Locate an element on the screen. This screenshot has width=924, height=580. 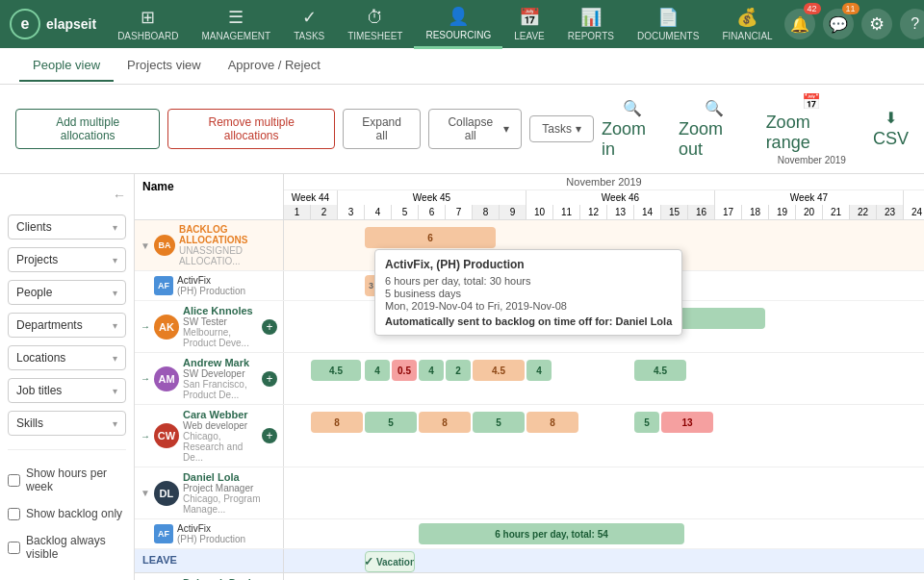
nav-dashboard: ⊞ DASHBOARD is located at coordinates (148, 24).